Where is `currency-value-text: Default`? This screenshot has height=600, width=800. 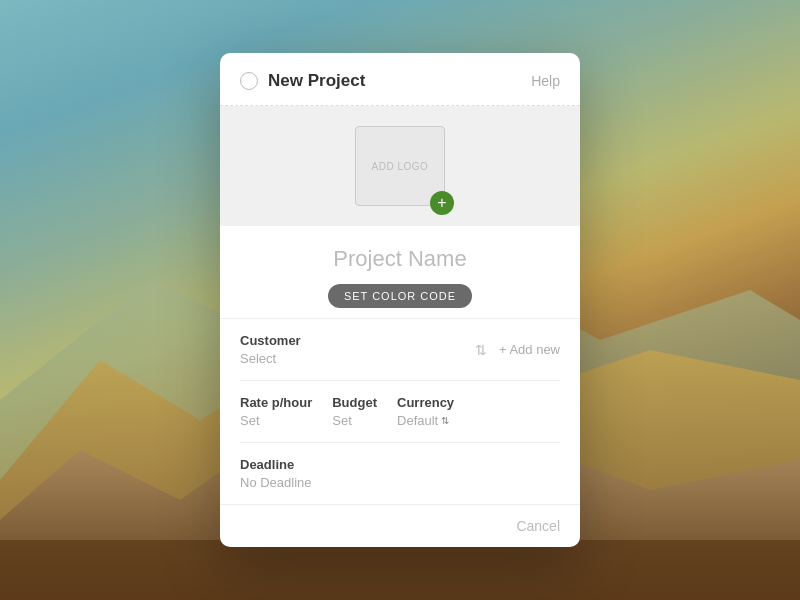 currency-value-text: Default is located at coordinates (418, 420).